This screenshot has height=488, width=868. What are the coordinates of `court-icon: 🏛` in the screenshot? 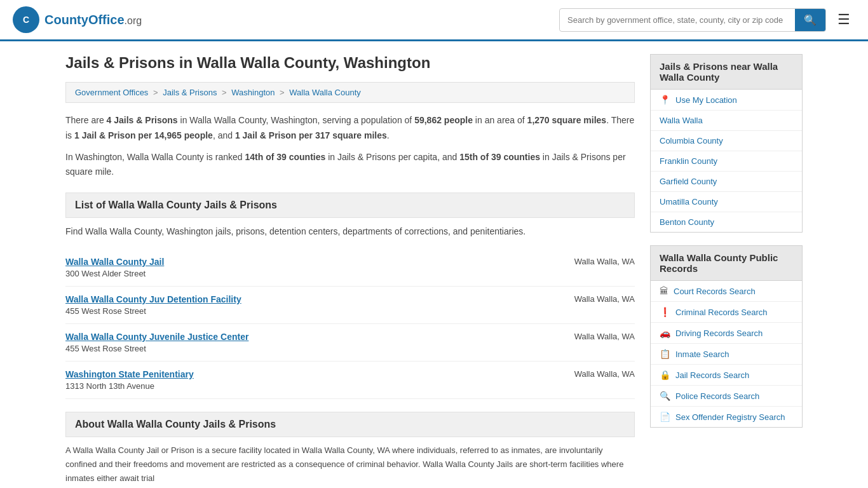 It's located at (664, 291).